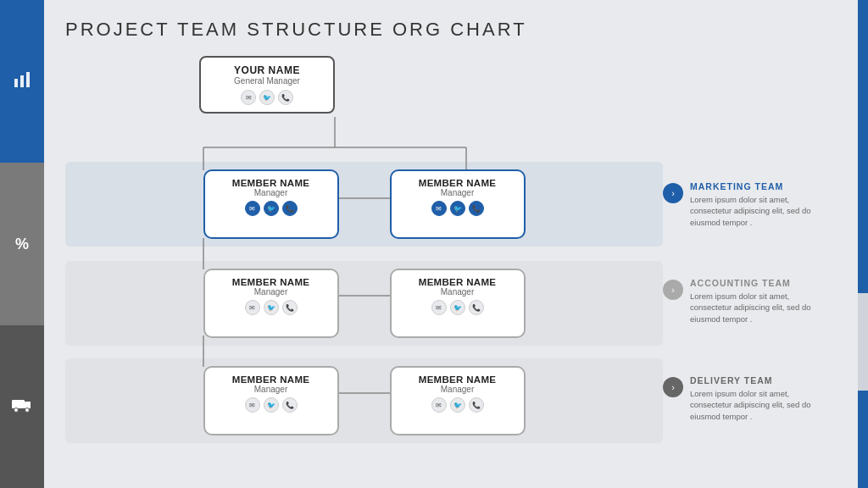 The width and height of the screenshot is (868, 488). What do you see at coordinates (271, 303) in the screenshot?
I see `member-node-accounting-1: MEMBER NAME Manager ✉ 🐦 📞` at bounding box center [271, 303].